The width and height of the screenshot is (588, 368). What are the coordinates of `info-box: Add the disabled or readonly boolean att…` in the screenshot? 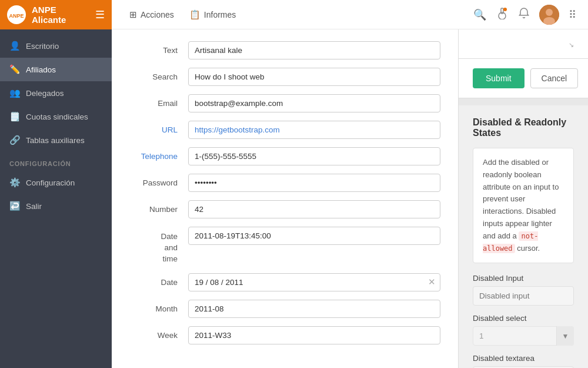 It's located at (523, 205).